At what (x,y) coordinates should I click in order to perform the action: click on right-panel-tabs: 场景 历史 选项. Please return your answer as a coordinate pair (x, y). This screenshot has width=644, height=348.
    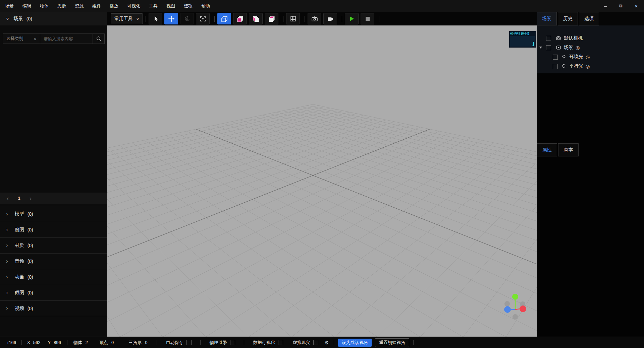
    Looking at the image, I should click on (568, 19).